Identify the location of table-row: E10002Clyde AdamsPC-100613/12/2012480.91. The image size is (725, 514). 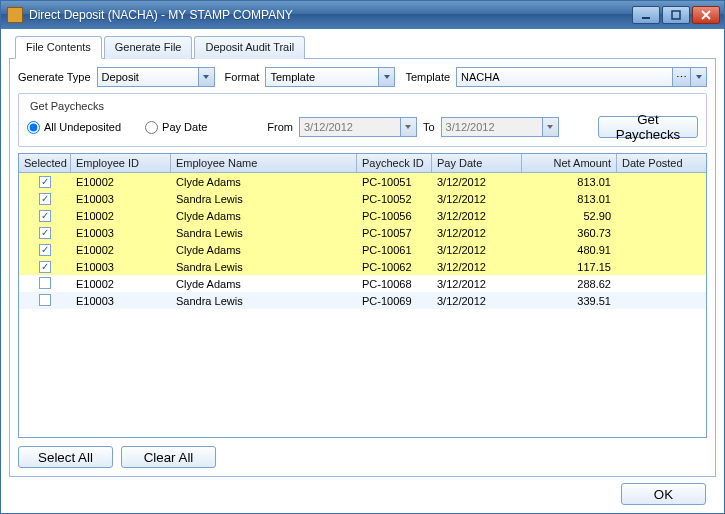
(362, 250).